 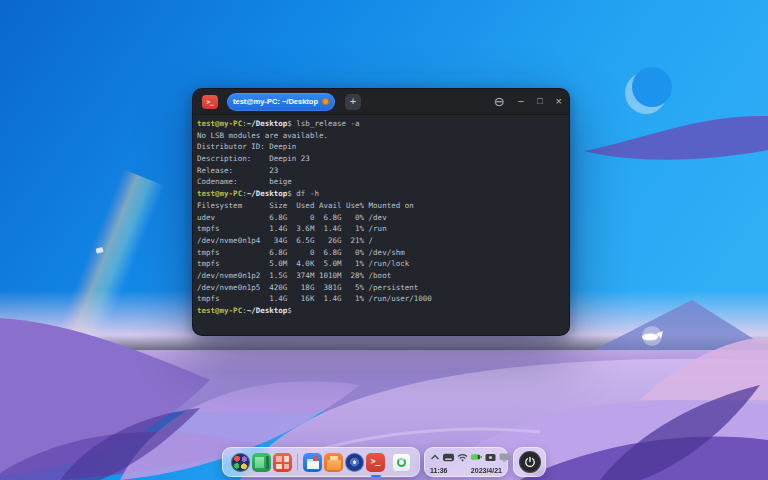 What do you see at coordinates (476, 457) in the screenshot?
I see `battery-icon` at bounding box center [476, 457].